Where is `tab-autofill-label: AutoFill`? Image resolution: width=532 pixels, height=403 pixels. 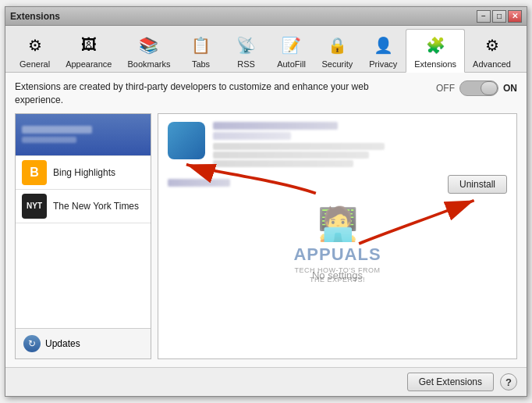
tab-autofill-label: AutoFill is located at coordinates (292, 64).